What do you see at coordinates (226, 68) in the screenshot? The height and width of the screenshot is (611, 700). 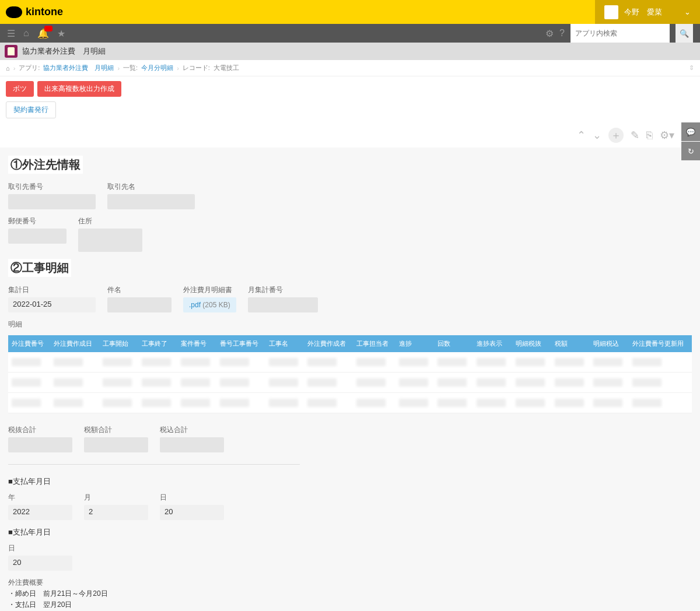 I see `bc-record: 大電技工` at bounding box center [226, 68].